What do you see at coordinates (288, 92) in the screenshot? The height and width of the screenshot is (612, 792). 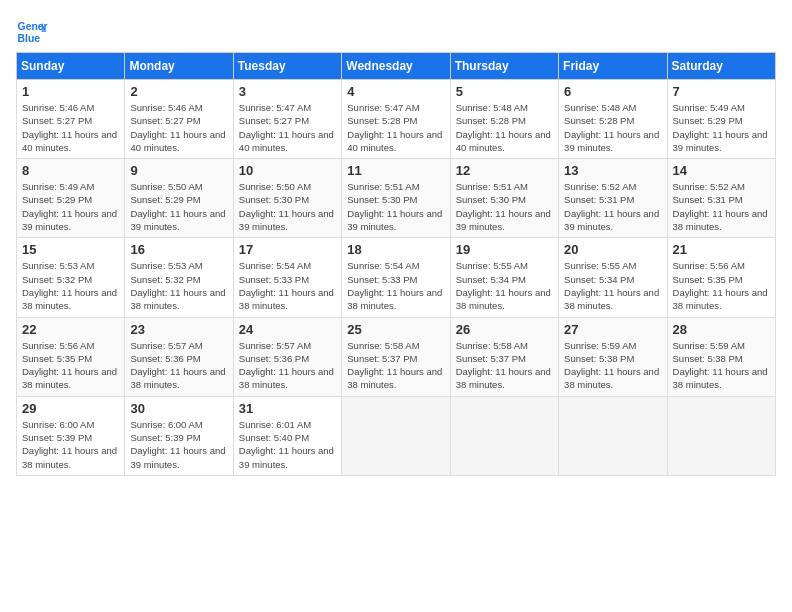 I see `day-number: 3` at bounding box center [288, 92].